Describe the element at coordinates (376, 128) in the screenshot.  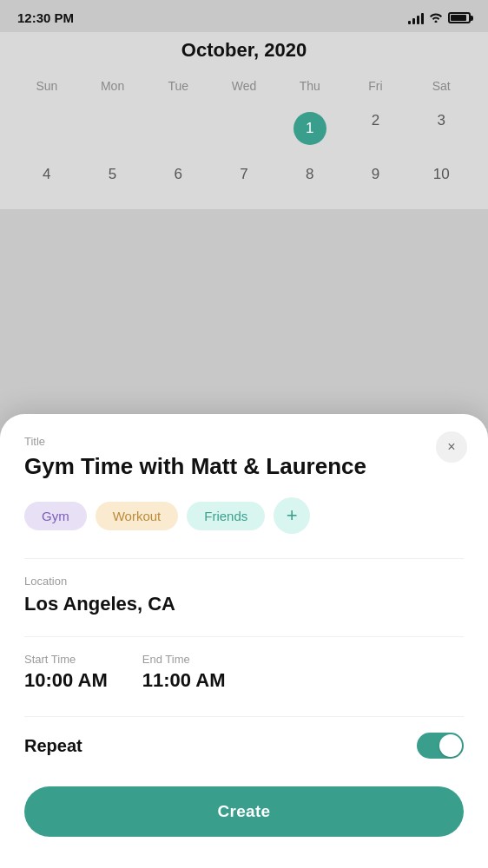
I see `calendar-day-2: 2` at that location.